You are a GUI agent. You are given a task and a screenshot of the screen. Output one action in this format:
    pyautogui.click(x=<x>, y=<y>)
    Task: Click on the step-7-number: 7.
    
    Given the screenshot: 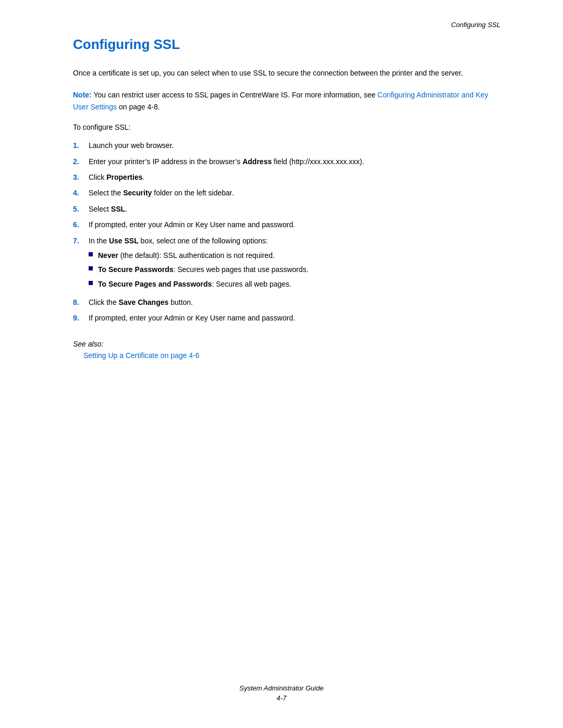 What is the action you would take?
    pyautogui.click(x=81, y=241)
    